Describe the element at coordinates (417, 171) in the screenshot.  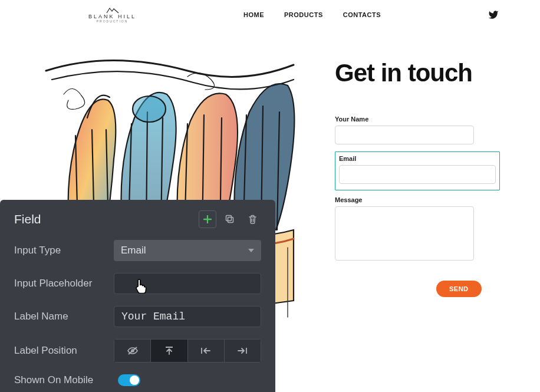
I see `field-email: Email` at that location.